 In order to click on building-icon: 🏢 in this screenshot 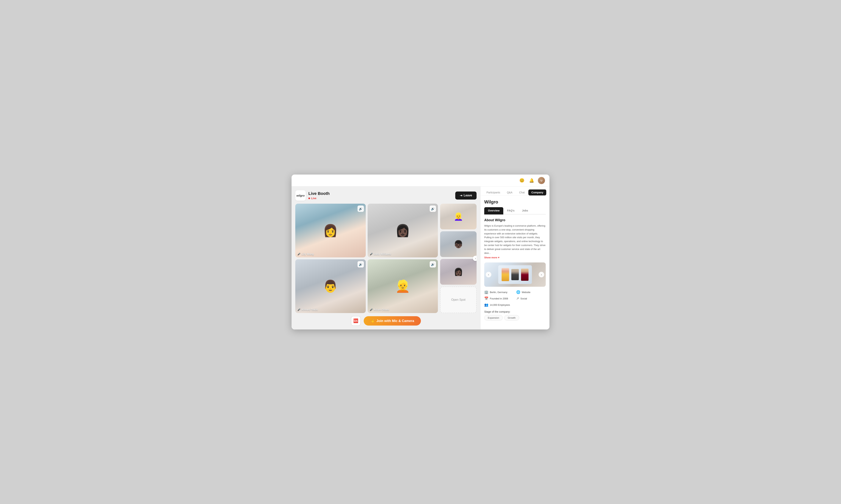, I will do `click(486, 292)`.